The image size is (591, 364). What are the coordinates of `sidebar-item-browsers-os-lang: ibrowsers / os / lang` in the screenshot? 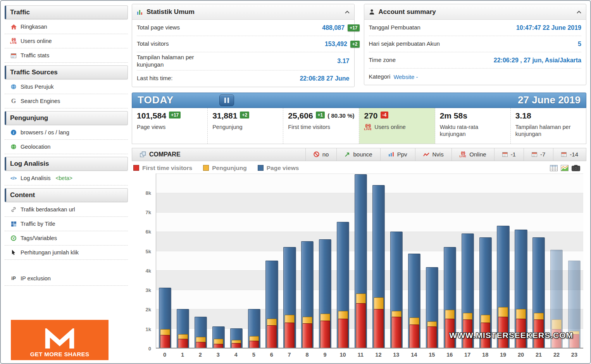 It's located at (66, 132).